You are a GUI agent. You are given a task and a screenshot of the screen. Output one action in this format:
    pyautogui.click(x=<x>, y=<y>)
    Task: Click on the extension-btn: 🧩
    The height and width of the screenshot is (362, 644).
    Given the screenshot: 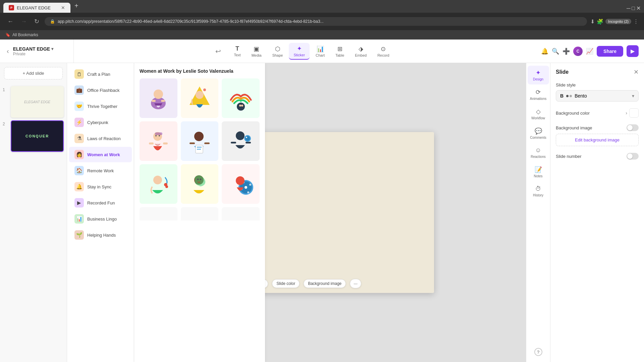 What is the action you would take?
    pyautogui.click(x=600, y=21)
    